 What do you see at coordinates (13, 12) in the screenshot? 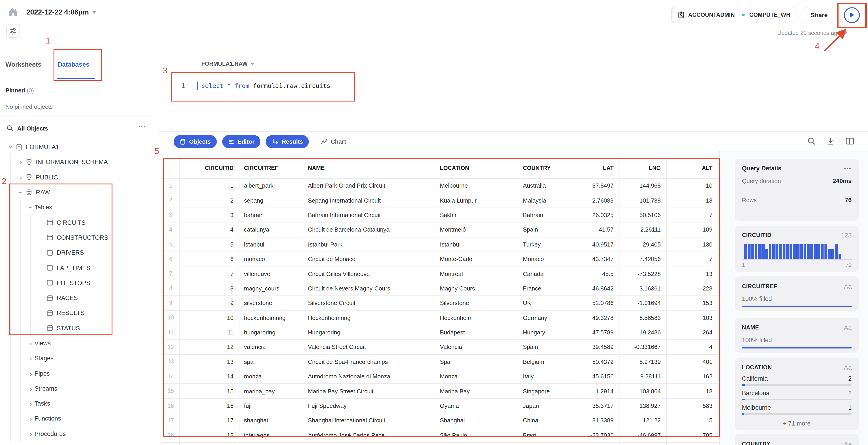
I see `home-button` at bounding box center [13, 12].